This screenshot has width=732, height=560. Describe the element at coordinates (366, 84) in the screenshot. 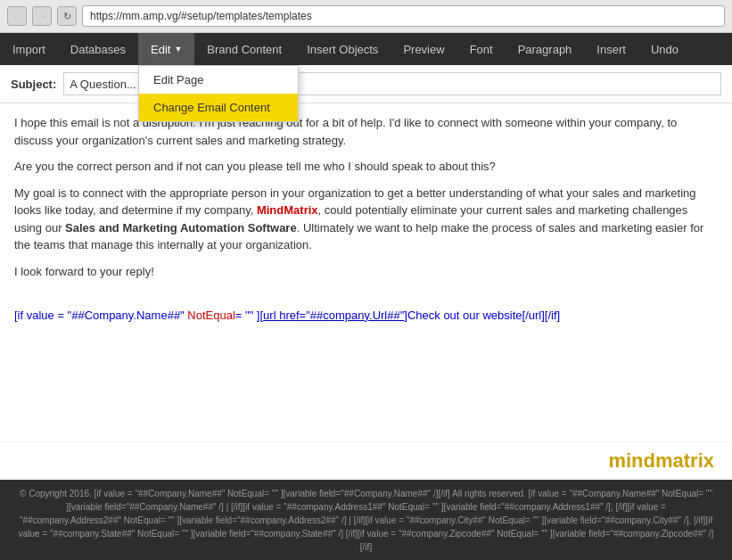

I see `subject-bar: Subject:` at that location.